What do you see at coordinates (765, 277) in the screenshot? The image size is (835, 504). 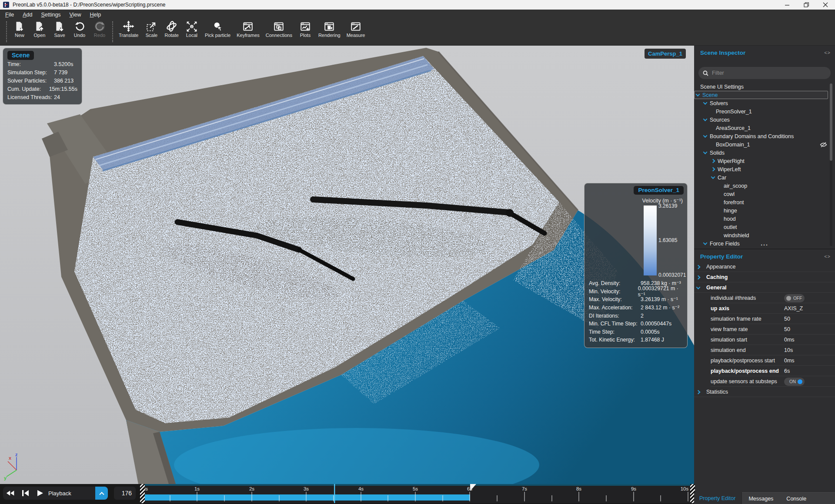 I see `section-caching: Caching` at bounding box center [765, 277].